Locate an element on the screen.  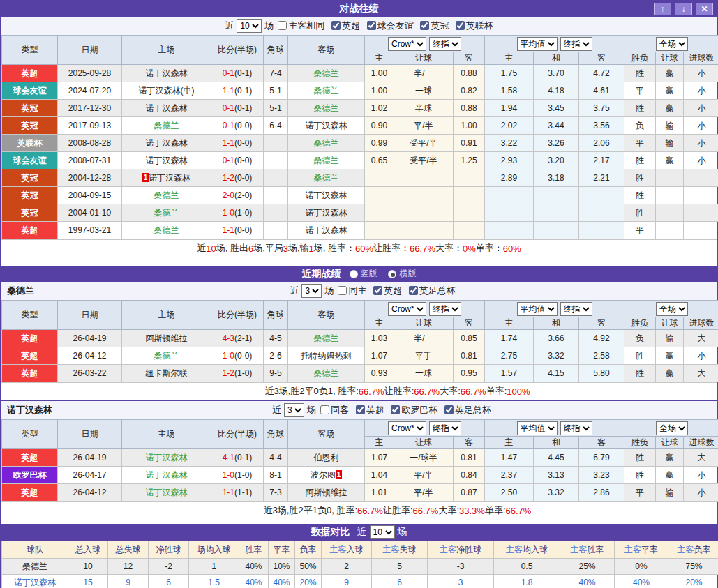
corner-cell: 6-4 is located at coordinates (276, 126).